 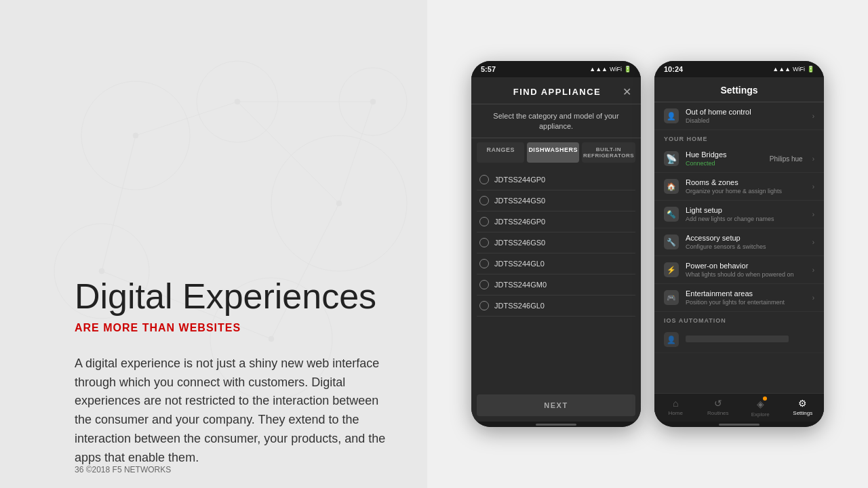 What do you see at coordinates (671, 340) in the screenshot?
I see `ios-icon: 👤` at bounding box center [671, 340].